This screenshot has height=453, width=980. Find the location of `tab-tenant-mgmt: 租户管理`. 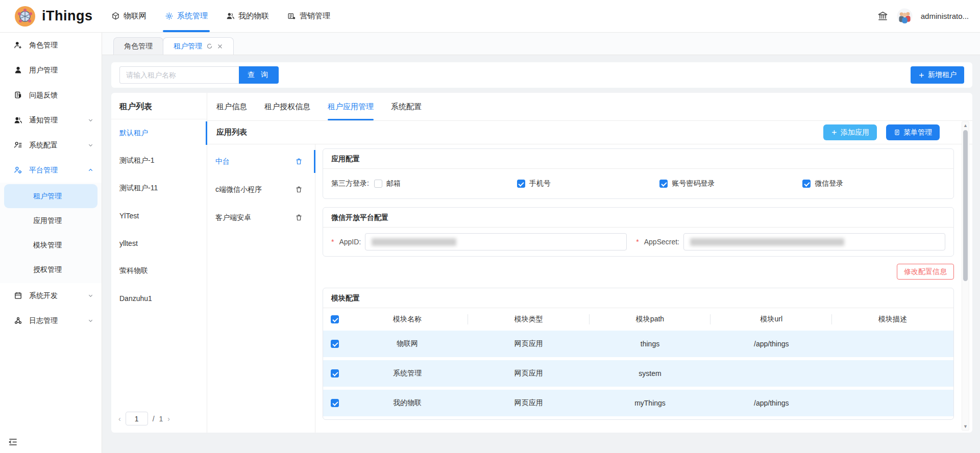

tab-tenant-mgmt: 租户管理 is located at coordinates (198, 46).